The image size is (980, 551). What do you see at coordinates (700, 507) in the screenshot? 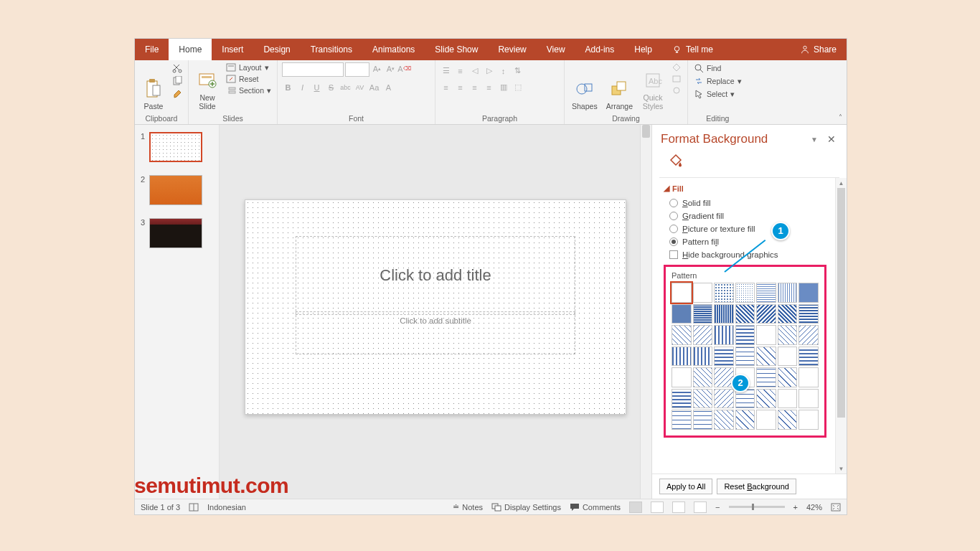
I see `slideshow-view-button` at bounding box center [700, 507].